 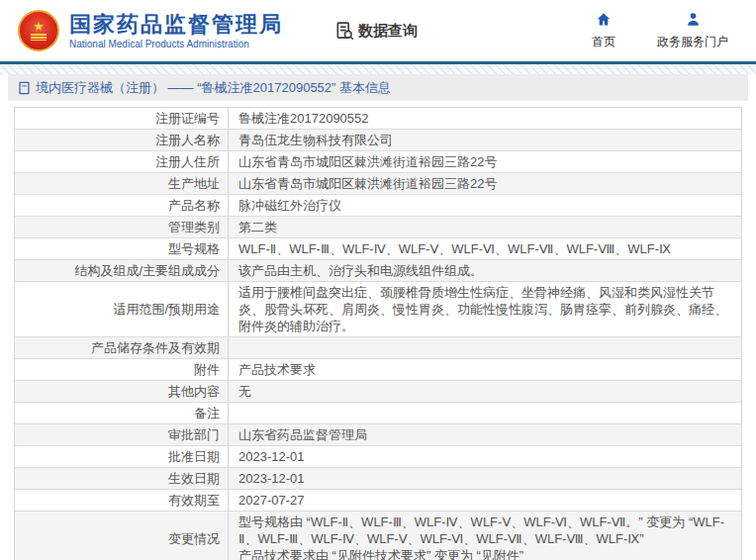 What do you see at coordinates (122, 119) in the screenshot?
I see `row-label: 注册证编号` at bounding box center [122, 119].